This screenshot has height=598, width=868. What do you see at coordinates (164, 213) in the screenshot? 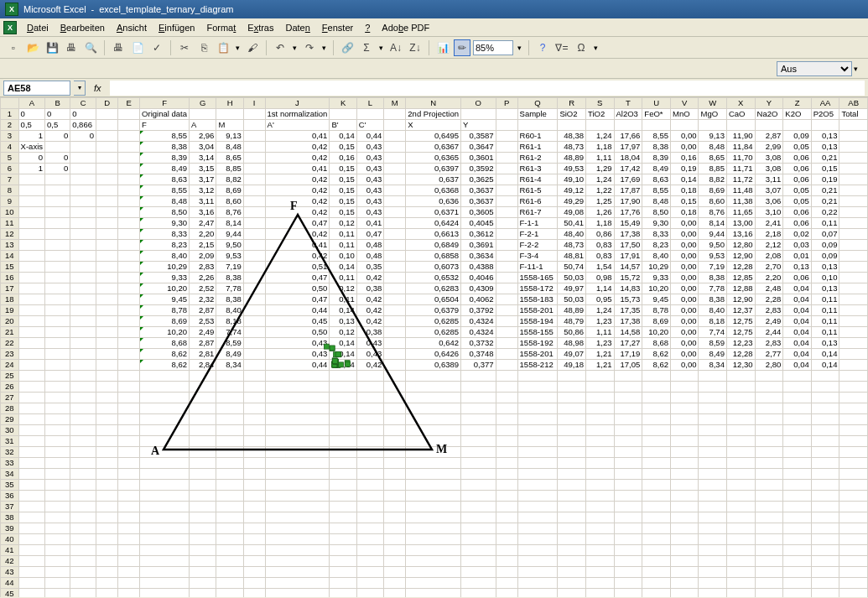
I see `cell: 8,50` at bounding box center [164, 213].